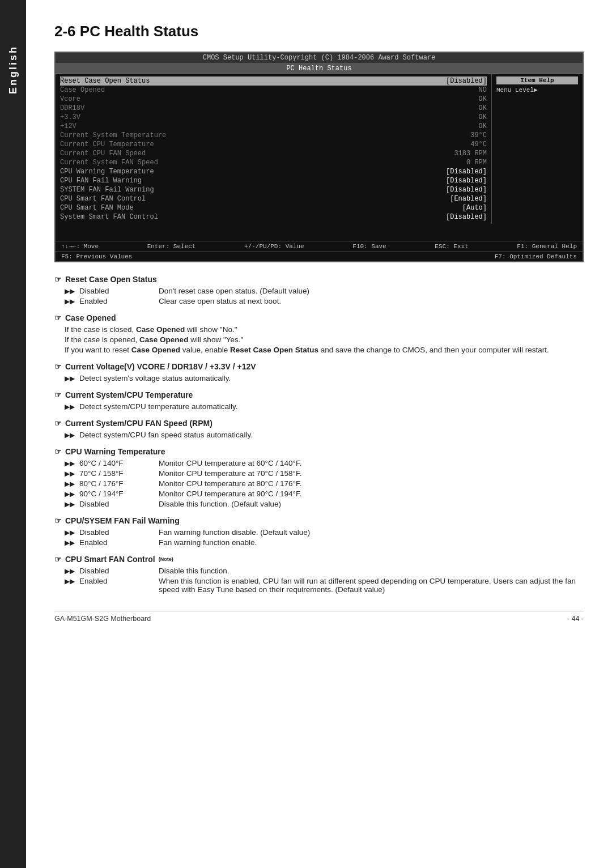 This screenshot has width=612, height=868. Describe the element at coordinates (371, 571) in the screenshot. I see `item-desc: Disable this function.` at that location.